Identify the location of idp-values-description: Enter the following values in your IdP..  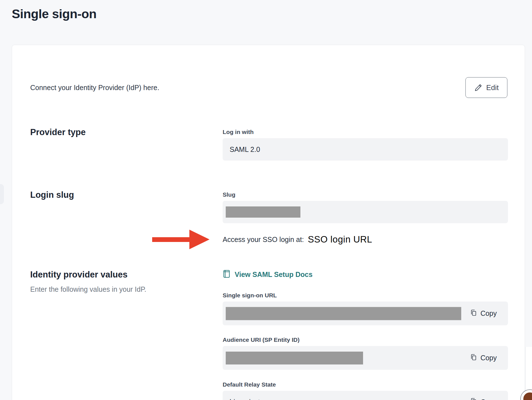
(126, 289).